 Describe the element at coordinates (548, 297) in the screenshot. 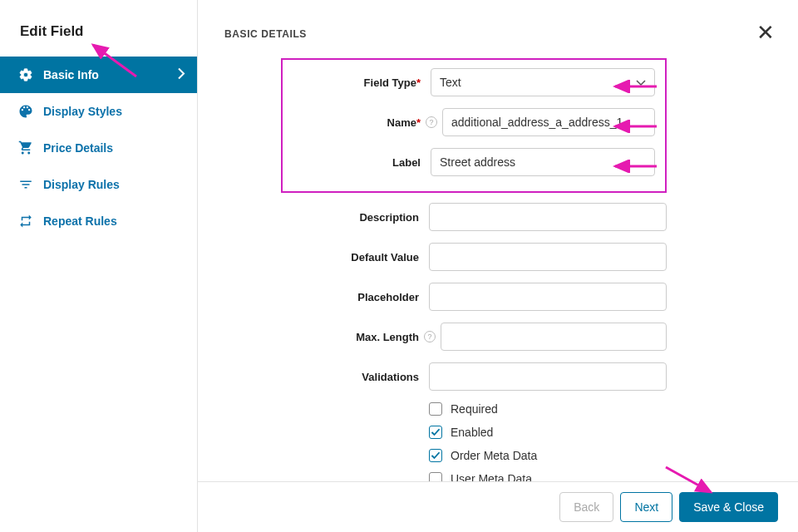

I see `placeholder-input` at that location.